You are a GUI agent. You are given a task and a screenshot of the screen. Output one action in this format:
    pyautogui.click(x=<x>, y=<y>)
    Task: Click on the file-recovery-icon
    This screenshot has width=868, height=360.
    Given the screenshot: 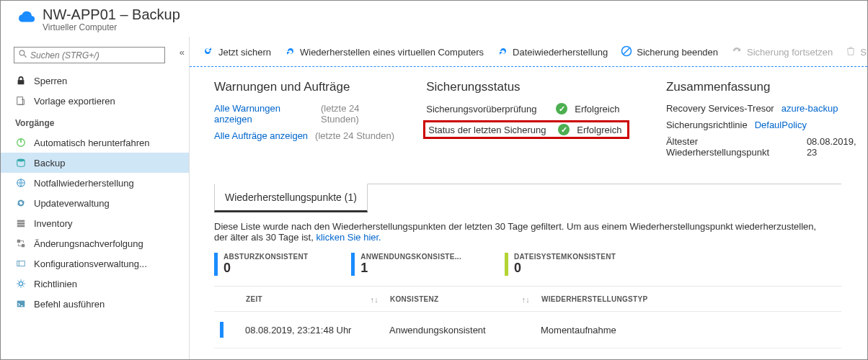 What is the action you would take?
    pyautogui.click(x=502, y=52)
    